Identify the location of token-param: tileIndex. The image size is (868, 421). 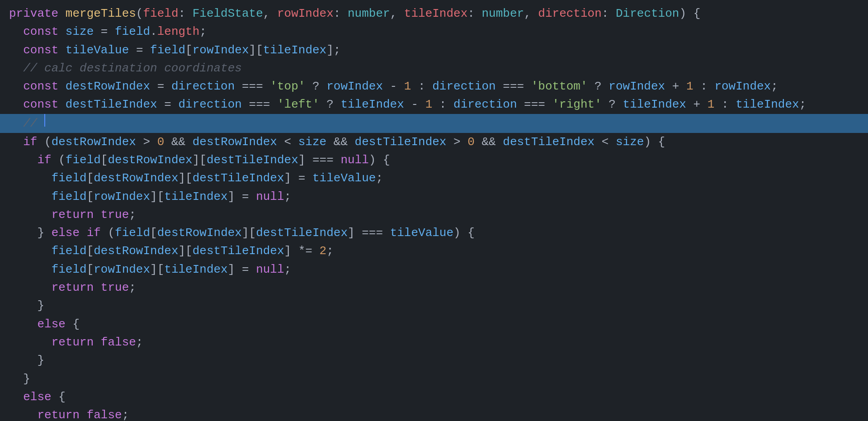
(436, 14).